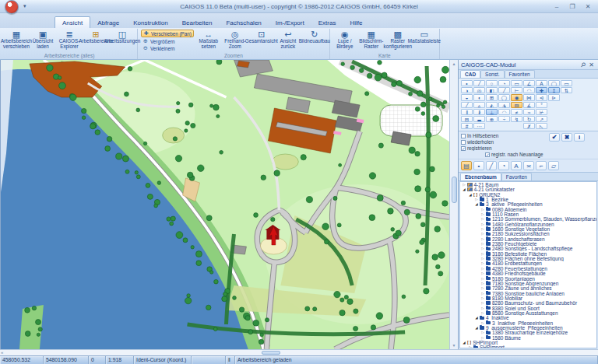 This screenshot has width=598, height=364. I want to click on cad-tool-icon-r5c2: ∦, so click(480, 112).